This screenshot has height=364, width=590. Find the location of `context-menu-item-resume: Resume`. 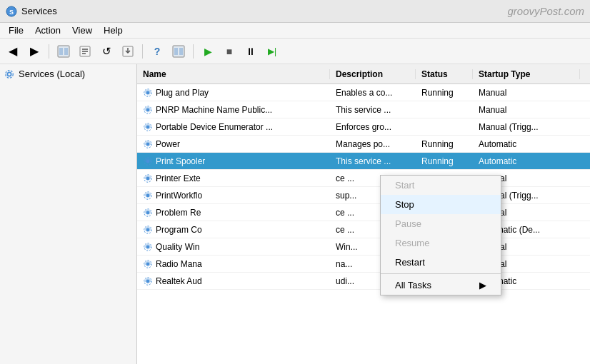

context-menu-item-resume: Resume is located at coordinates (441, 243).